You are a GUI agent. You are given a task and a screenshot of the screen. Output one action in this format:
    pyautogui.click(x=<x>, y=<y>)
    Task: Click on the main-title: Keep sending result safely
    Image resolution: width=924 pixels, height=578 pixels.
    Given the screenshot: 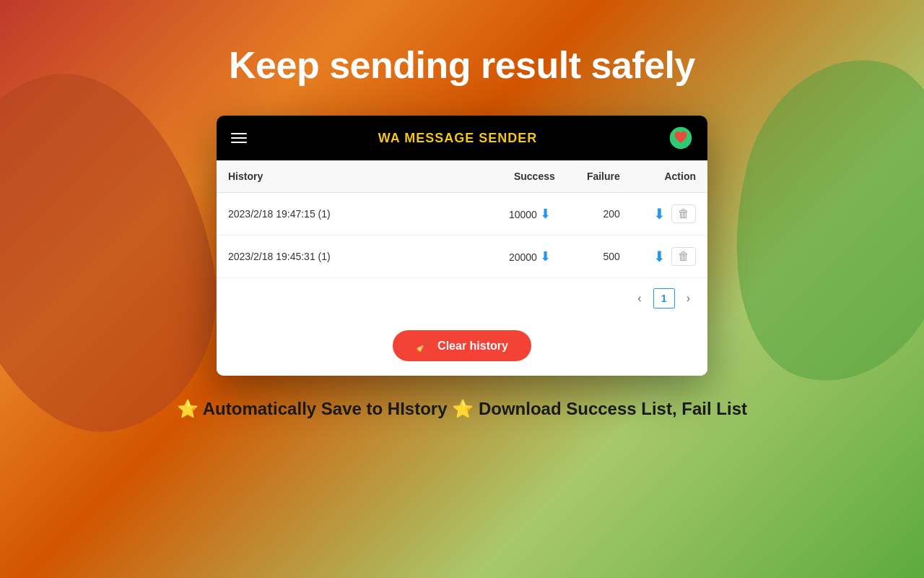 What is the action you would take?
    pyautogui.click(x=462, y=65)
    